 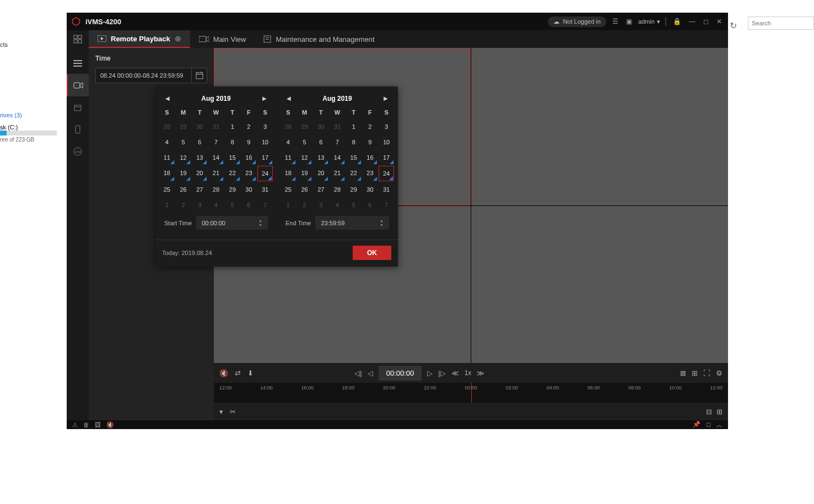 What do you see at coordinates (319, 39) in the screenshot?
I see `tab-maintenance: Maintenance and Management` at bounding box center [319, 39].